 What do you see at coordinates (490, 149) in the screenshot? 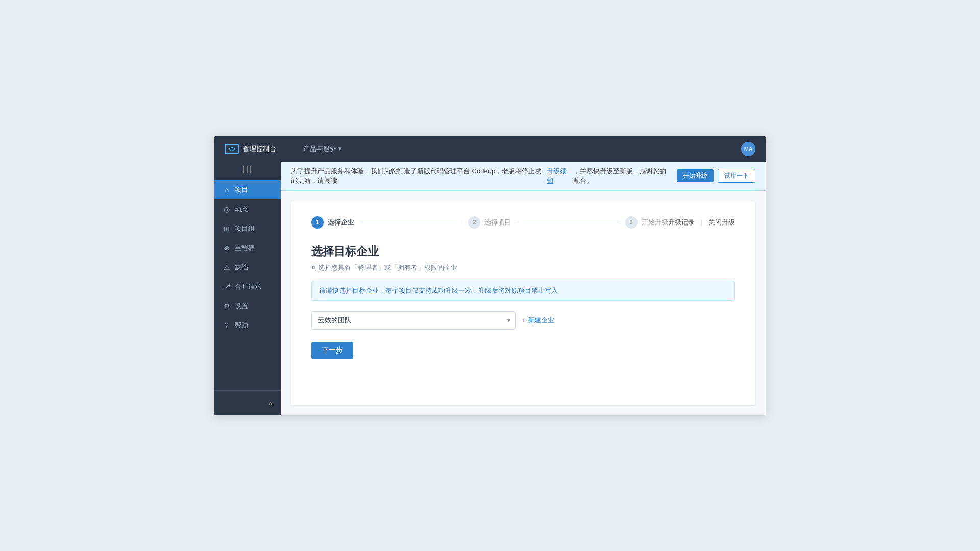
I see `top-navigation: ◁▷ 管理控制台 产品与服务 ▾ MA` at bounding box center [490, 149].